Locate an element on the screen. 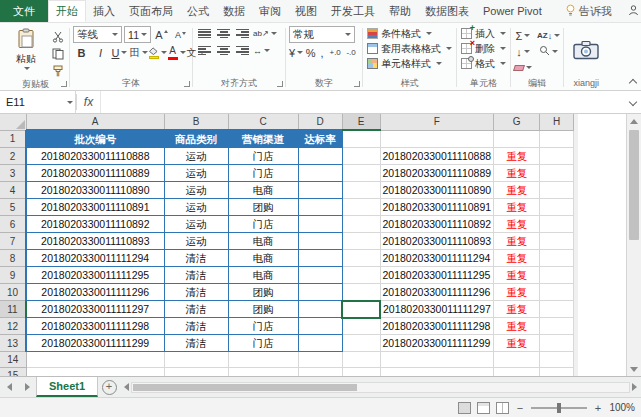  cell-G4: 重复 is located at coordinates (517, 190).